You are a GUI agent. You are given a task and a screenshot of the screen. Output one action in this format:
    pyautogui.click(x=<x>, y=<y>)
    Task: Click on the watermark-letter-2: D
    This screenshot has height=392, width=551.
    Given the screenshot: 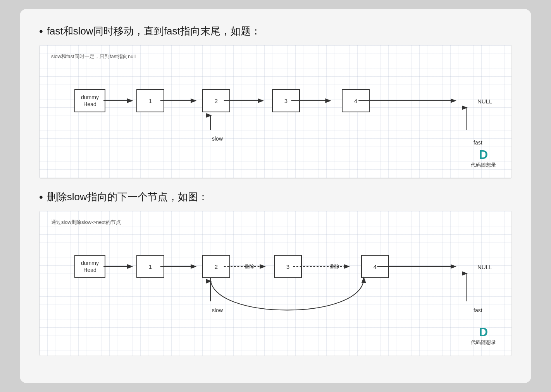 What is the action you would take?
    pyautogui.click(x=484, y=332)
    